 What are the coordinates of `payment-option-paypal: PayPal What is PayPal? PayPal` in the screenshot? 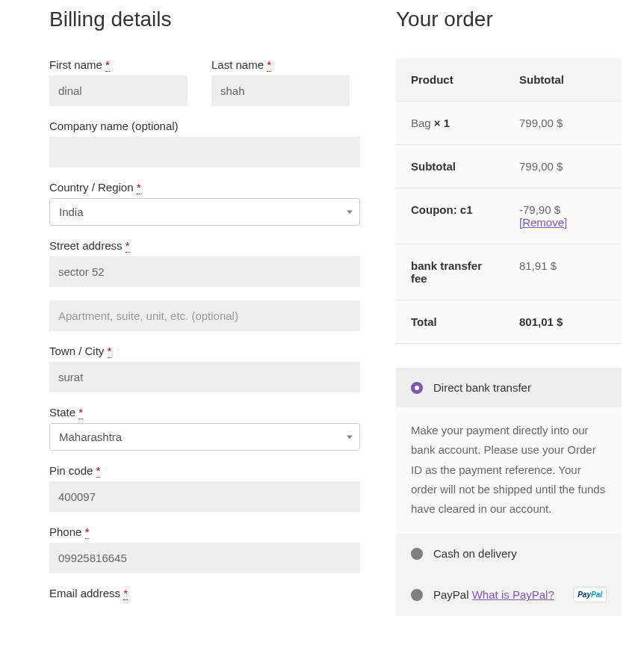 It's located at (509, 595).